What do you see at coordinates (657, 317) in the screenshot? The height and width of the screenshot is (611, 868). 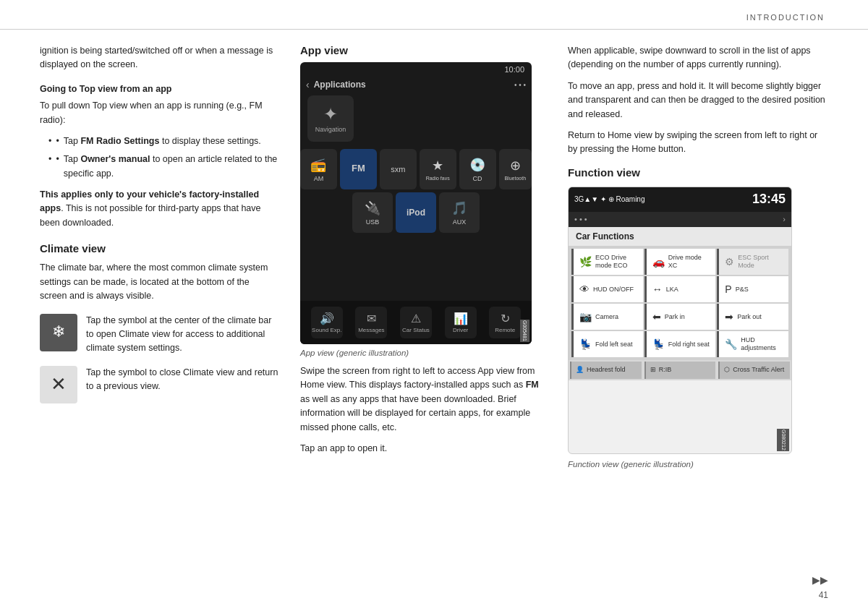 I see `park-in-icon: ⬅` at bounding box center [657, 317].